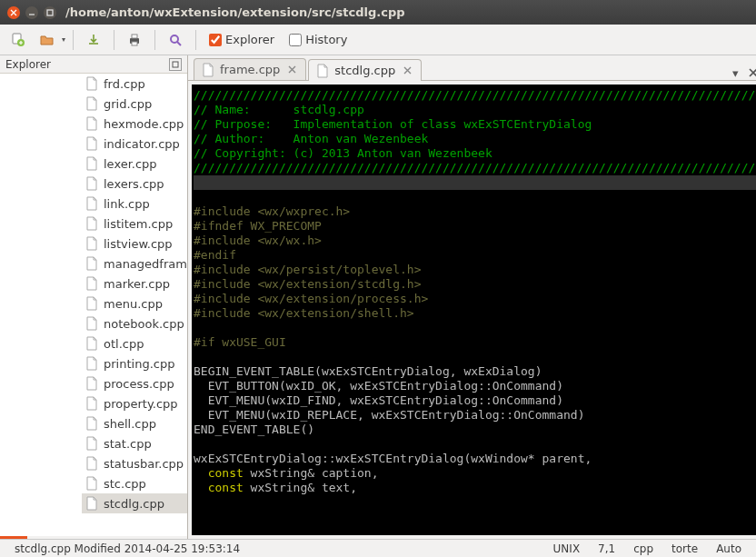 Image resolution: width=756 pixels, height=557 pixels. I want to click on explorer-header: Explorer, so click(94, 65).